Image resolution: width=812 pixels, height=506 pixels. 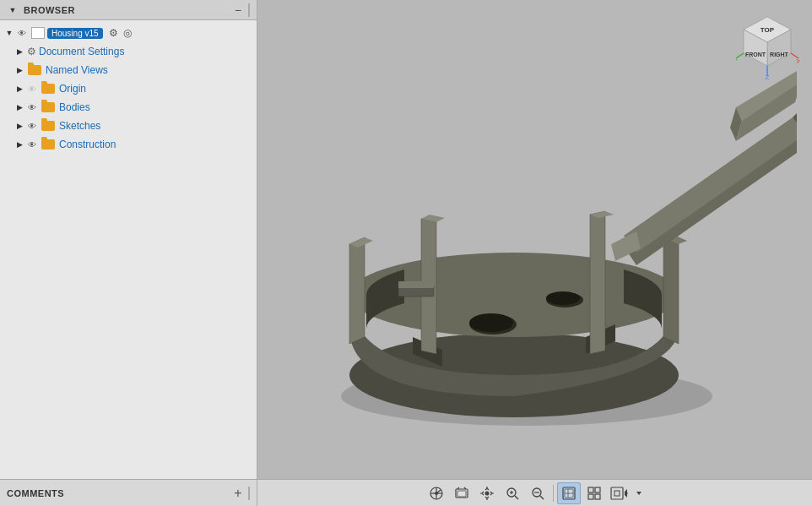 What do you see at coordinates (9, 33) in the screenshot?
I see `root-arrow` at bounding box center [9, 33].